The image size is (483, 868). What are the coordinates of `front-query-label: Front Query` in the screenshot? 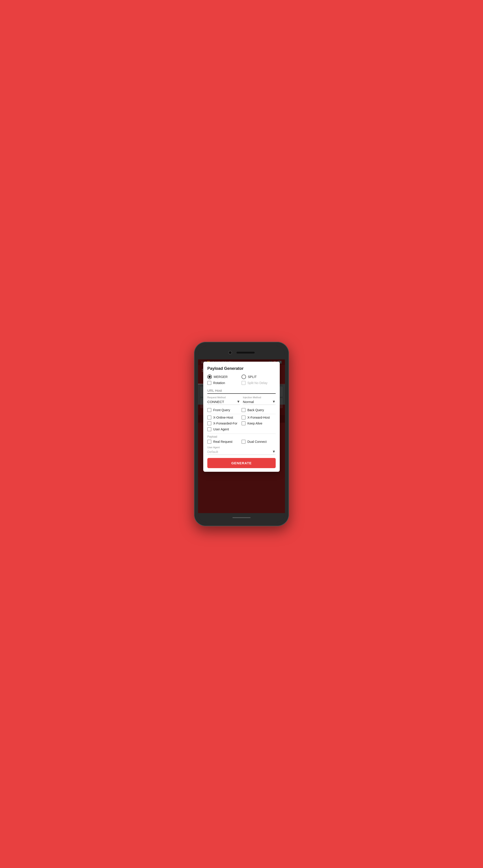 It's located at (222, 410).